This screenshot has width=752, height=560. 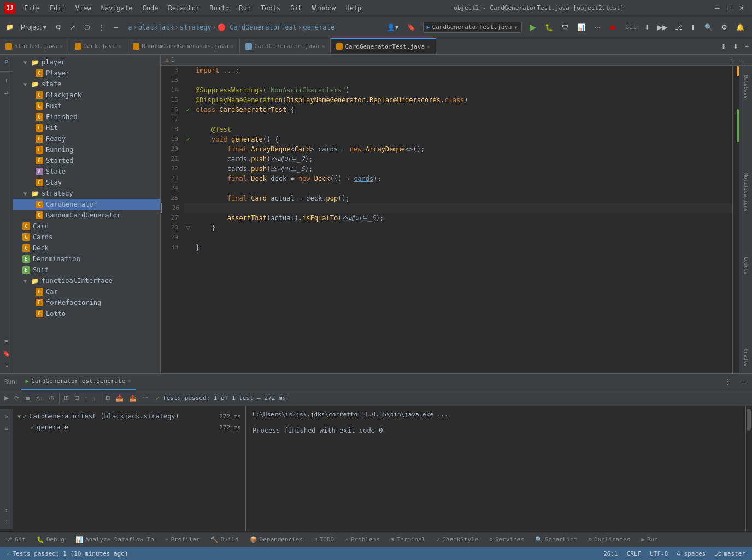 What do you see at coordinates (133, 398) in the screenshot?
I see `export-button: 📤` at bounding box center [133, 398].